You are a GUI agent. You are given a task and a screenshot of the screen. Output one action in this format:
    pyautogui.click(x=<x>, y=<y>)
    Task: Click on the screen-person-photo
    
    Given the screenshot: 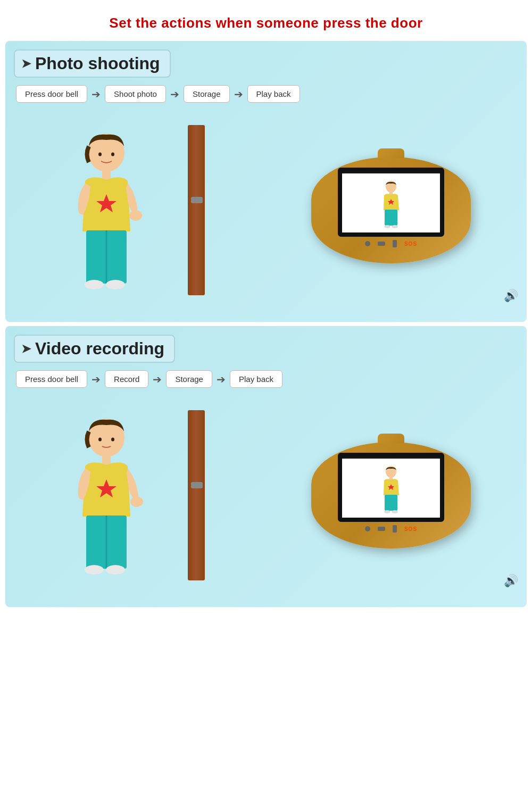 What is the action you would take?
    pyautogui.click(x=392, y=204)
    